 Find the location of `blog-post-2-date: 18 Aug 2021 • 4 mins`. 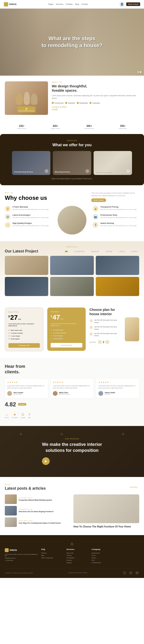

blog-post-2-date: 18 Aug 2021 • 4 mins is located at coordinates (36, 509).